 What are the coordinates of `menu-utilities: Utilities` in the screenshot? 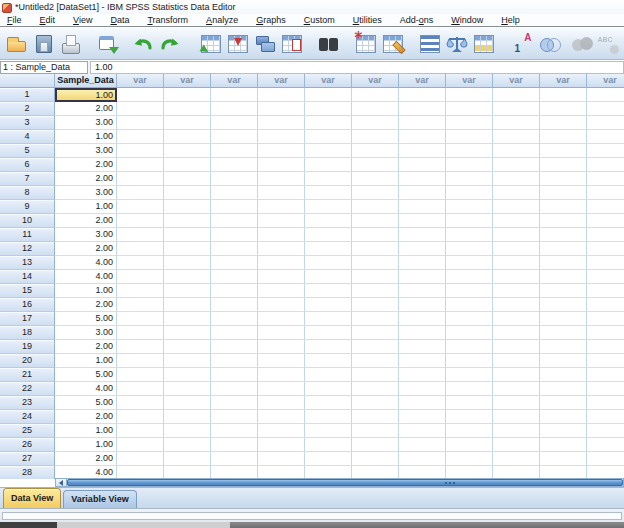 It's located at (368, 20).